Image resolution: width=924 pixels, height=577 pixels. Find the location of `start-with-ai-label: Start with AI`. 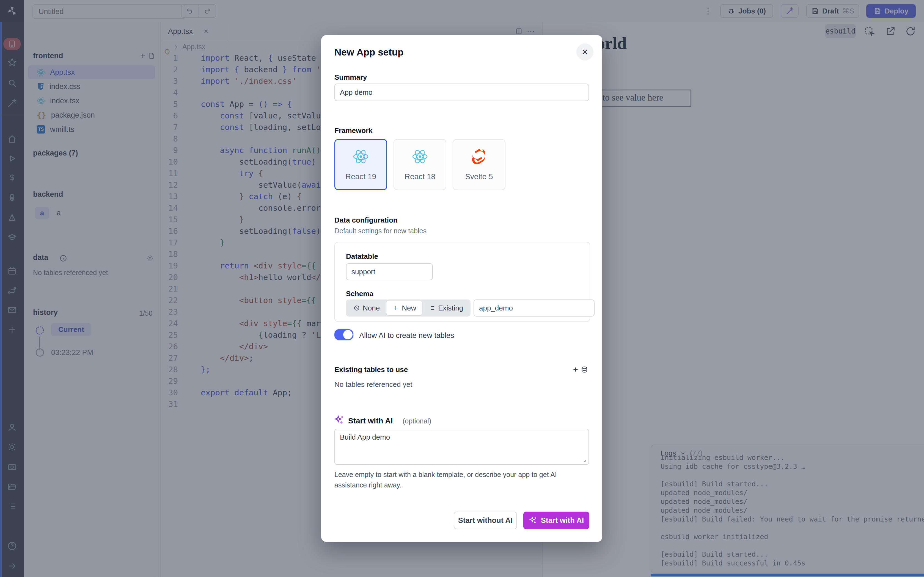

start-with-ai-label: Start with AI is located at coordinates (563, 521).